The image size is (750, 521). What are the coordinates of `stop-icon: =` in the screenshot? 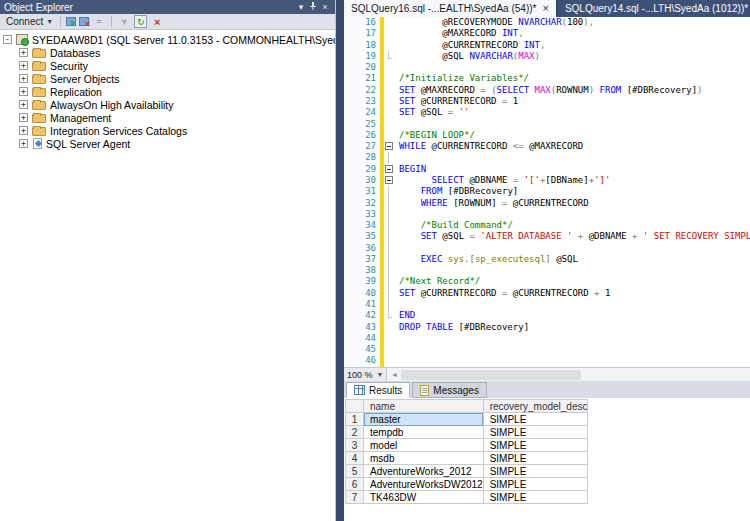 It's located at (99, 22).